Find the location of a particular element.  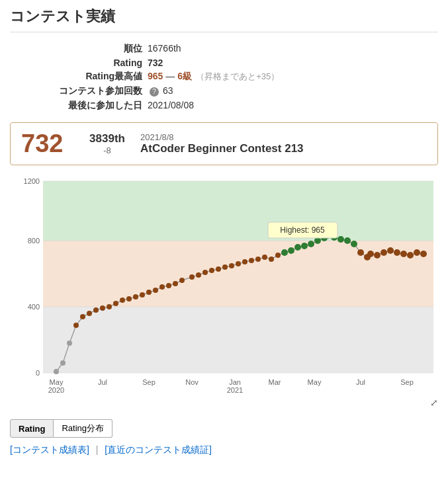

rating-label: Rating is located at coordinates (96, 63).